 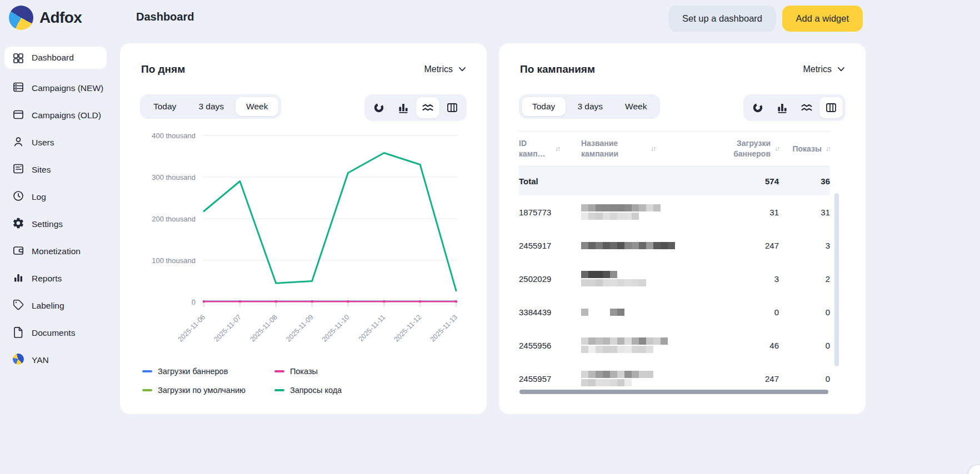 I want to click on table-row: 250202932, so click(x=674, y=279).